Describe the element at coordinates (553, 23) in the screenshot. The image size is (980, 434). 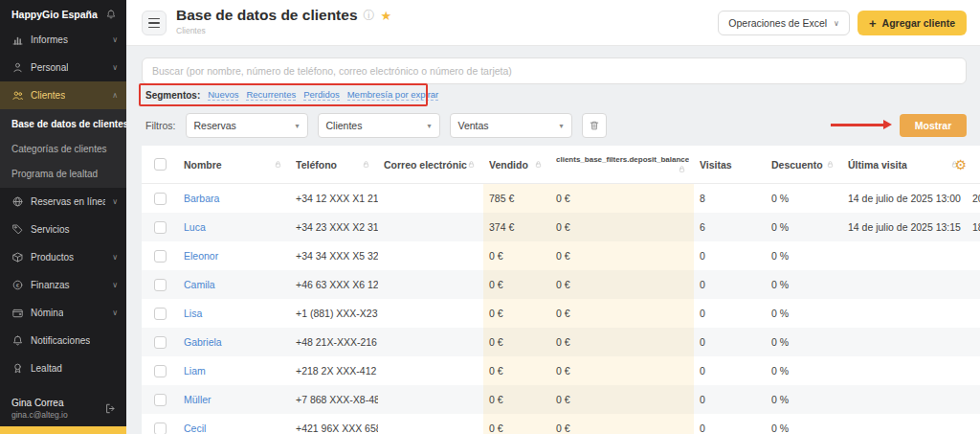
I see `topbar: Base de datos de clientes ⓘ ★ Clientes O…` at that location.